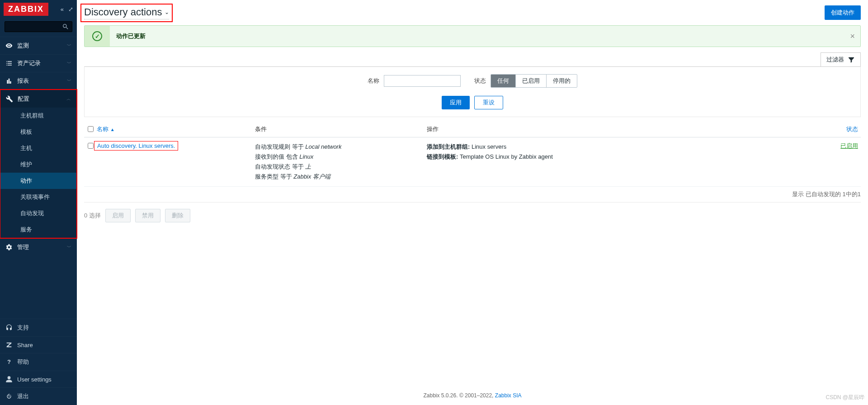 This screenshot has height=405, width=868. I want to click on nav-help: ? 帮助, so click(38, 362).